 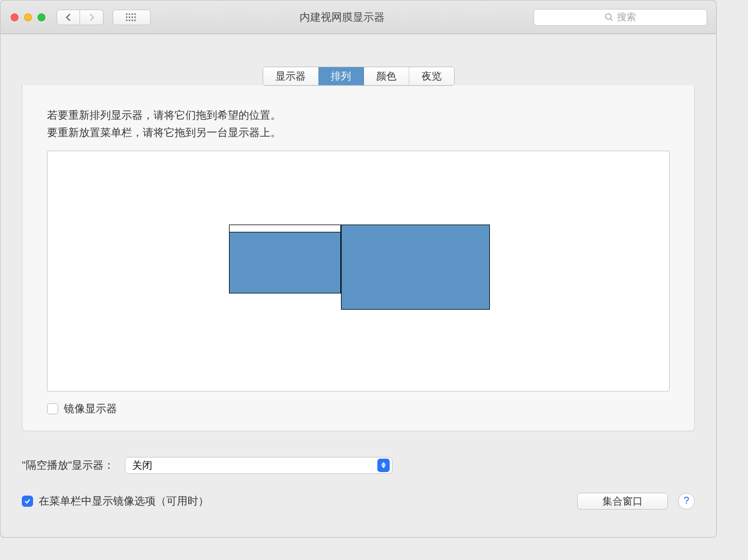 I want to click on mirror-checkbox, so click(x=53, y=409).